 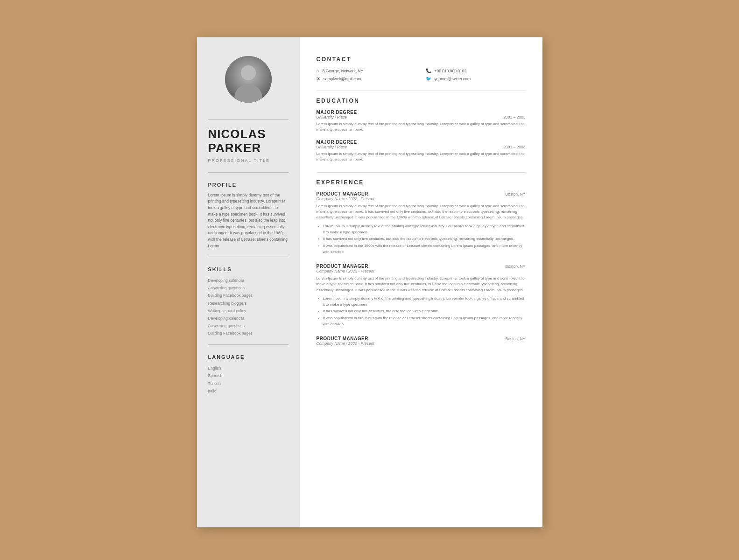 What do you see at coordinates (248, 307) in the screenshot?
I see `skills-list: Developing calendarAnswering questionsBu…` at bounding box center [248, 307].